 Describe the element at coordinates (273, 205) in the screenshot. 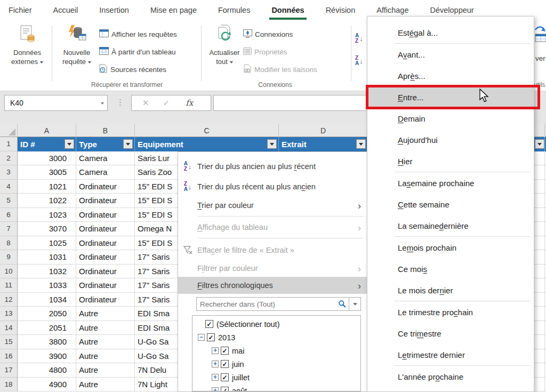

I see `menu-item-trier-par-couleur: Trier par couleur›` at that location.